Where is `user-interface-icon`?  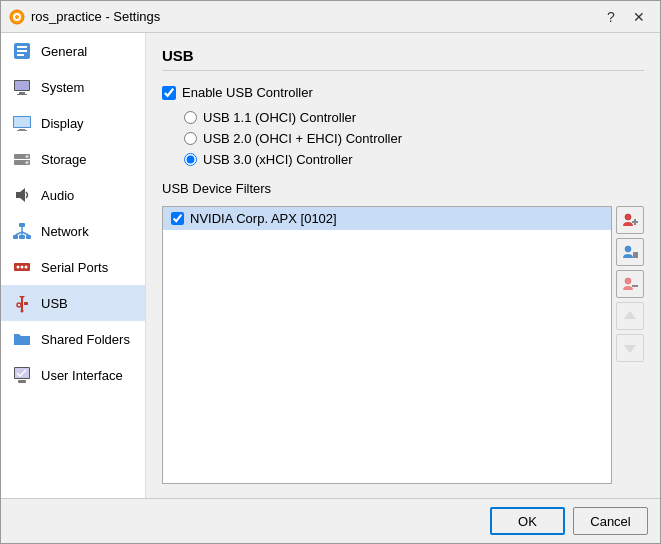 user-interface-icon is located at coordinates (22, 375).